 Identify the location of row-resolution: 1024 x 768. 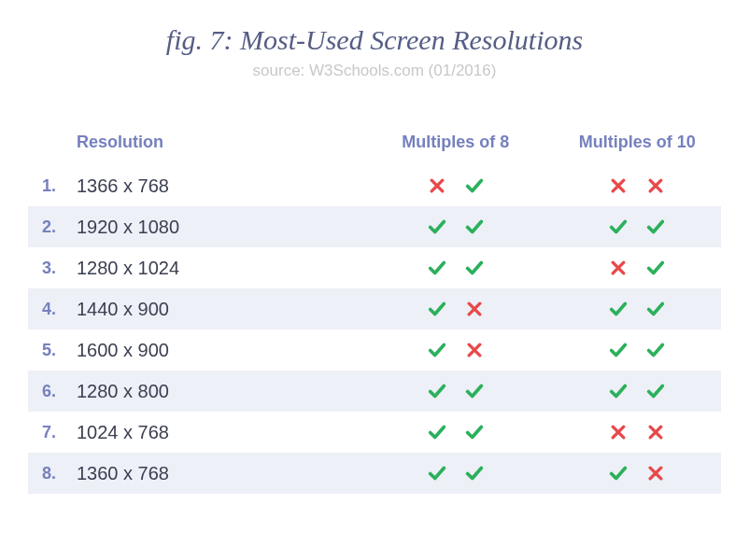
(213, 433).